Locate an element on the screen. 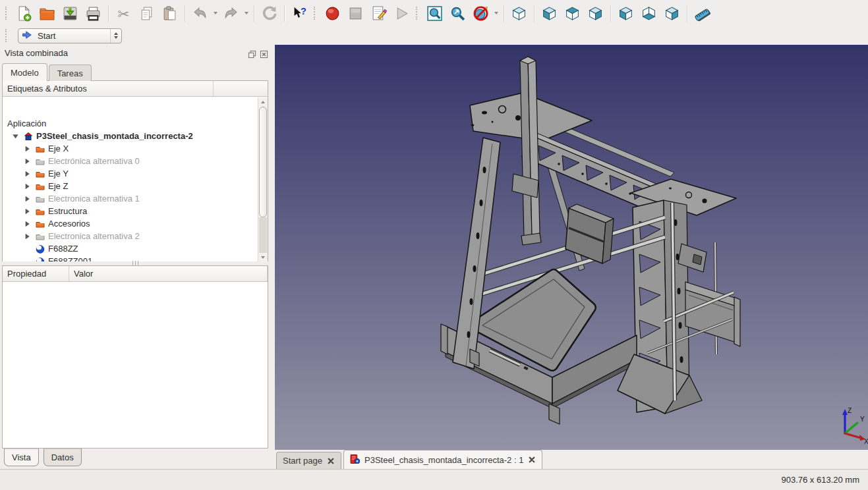 Image resolution: width=868 pixels, height=490 pixels. clip-off-icon is located at coordinates (481, 13).